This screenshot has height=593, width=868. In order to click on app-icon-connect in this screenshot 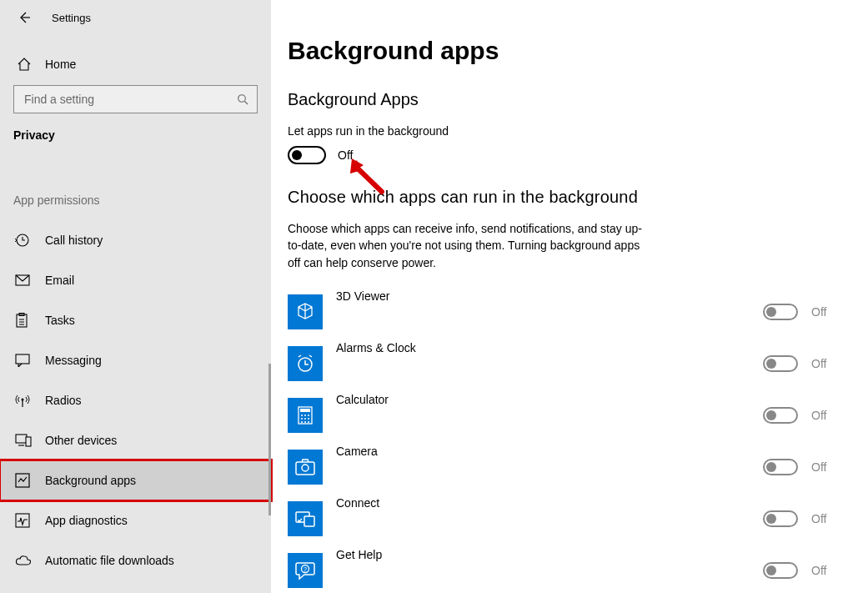, I will do `click(305, 519)`.